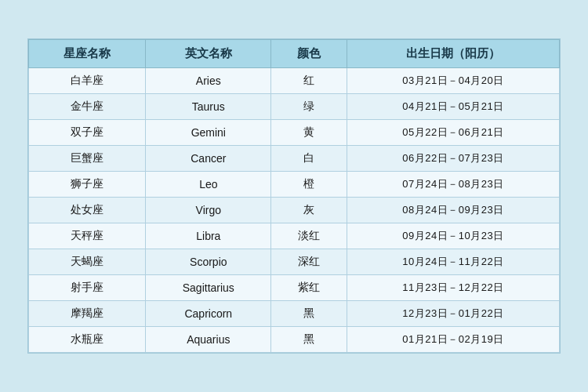 The image size is (588, 392). Describe the element at coordinates (88, 340) in the screenshot. I see `cell-zh-name: 水瓶座` at that location.